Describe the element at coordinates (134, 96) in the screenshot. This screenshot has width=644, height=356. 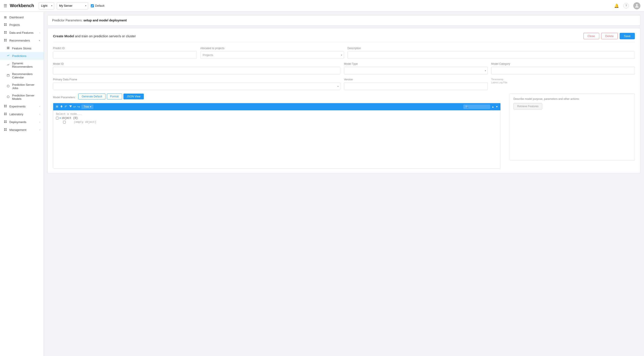
I see `json-view-button: JSON View` at that location.